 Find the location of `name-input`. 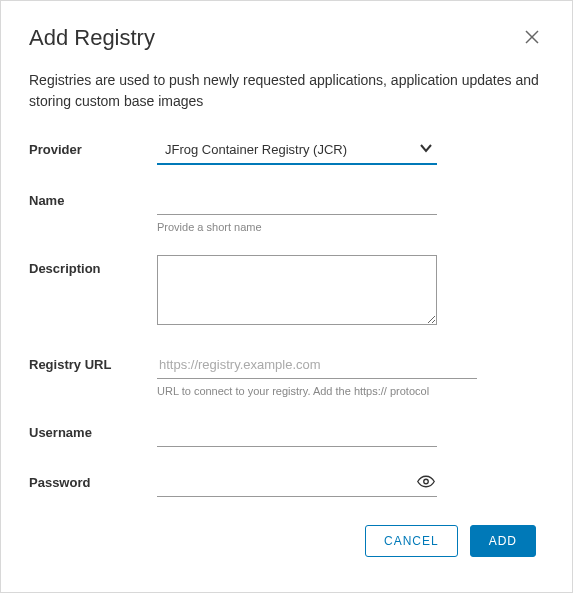

name-input is located at coordinates (297, 201).